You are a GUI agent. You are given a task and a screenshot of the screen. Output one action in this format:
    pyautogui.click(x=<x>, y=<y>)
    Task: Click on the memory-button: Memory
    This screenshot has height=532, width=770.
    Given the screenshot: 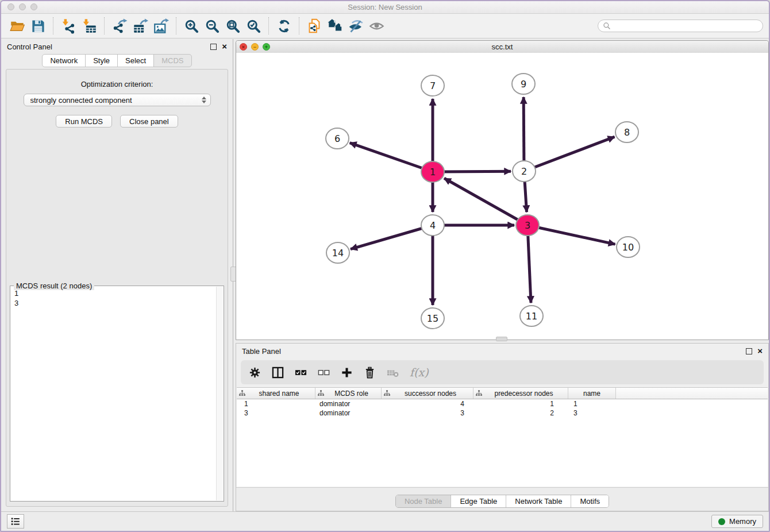 What is the action you would take?
    pyautogui.click(x=737, y=522)
    